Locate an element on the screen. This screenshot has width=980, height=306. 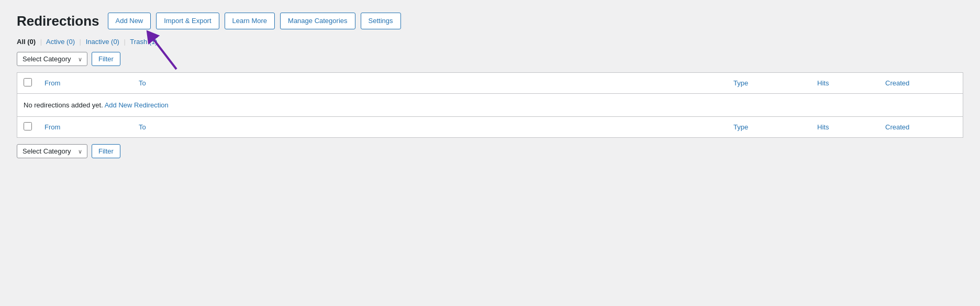
add-new-button: Add New is located at coordinates (130, 21).